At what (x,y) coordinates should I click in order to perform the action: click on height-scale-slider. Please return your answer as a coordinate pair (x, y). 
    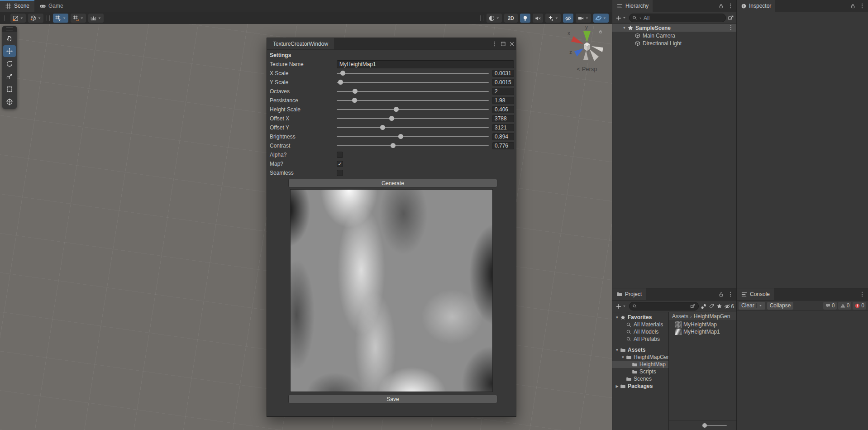
    Looking at the image, I should click on (413, 110).